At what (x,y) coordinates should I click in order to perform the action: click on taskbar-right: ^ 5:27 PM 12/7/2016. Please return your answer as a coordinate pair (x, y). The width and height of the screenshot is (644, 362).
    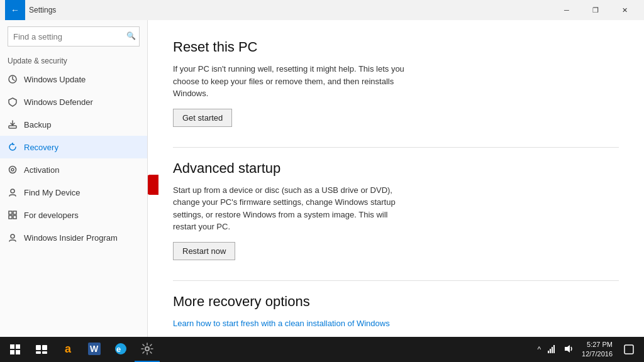
    Looking at the image, I should click on (589, 349).